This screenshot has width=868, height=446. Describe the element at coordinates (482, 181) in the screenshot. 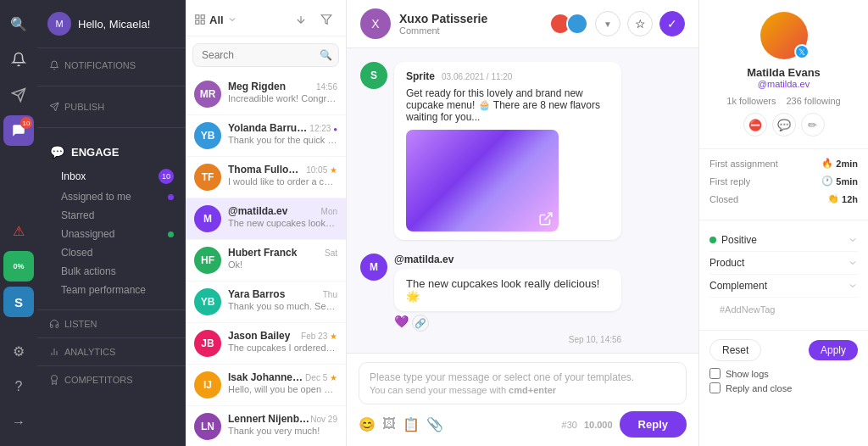

I see `msg-image` at that location.